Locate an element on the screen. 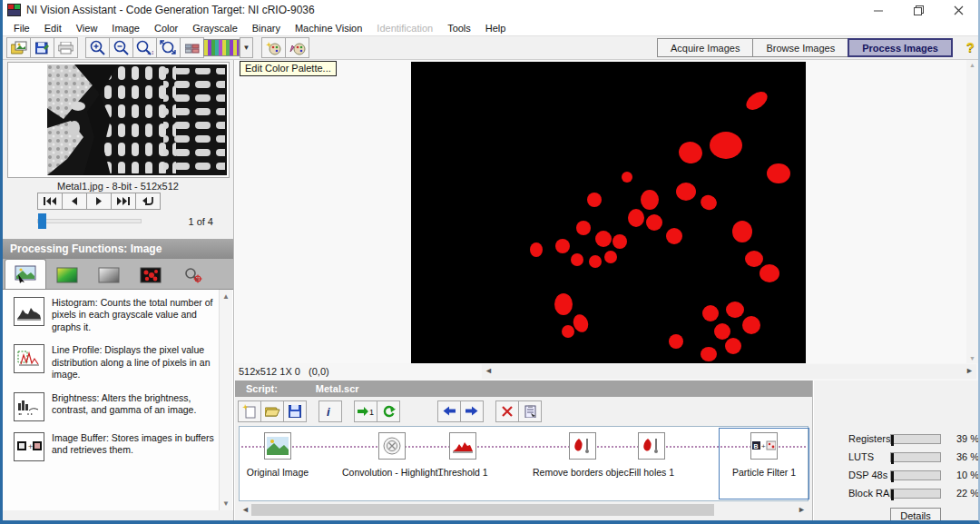 This screenshot has width=980, height=524. list-item-brightness: Brightness: Alters the brightness, contr… is located at coordinates (118, 405).